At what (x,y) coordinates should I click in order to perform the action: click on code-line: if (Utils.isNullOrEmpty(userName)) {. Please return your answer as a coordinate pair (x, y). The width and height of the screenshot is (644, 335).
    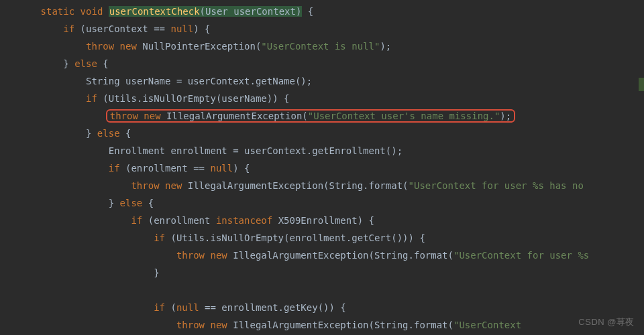
    Looking at the image, I should click on (148, 98).